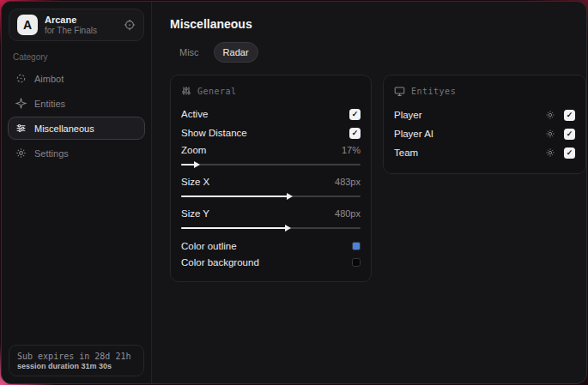 The width and height of the screenshot is (588, 385). Describe the element at coordinates (271, 214) in the screenshot. I see `slider-row-size-y: Size Y 480px` at that location.